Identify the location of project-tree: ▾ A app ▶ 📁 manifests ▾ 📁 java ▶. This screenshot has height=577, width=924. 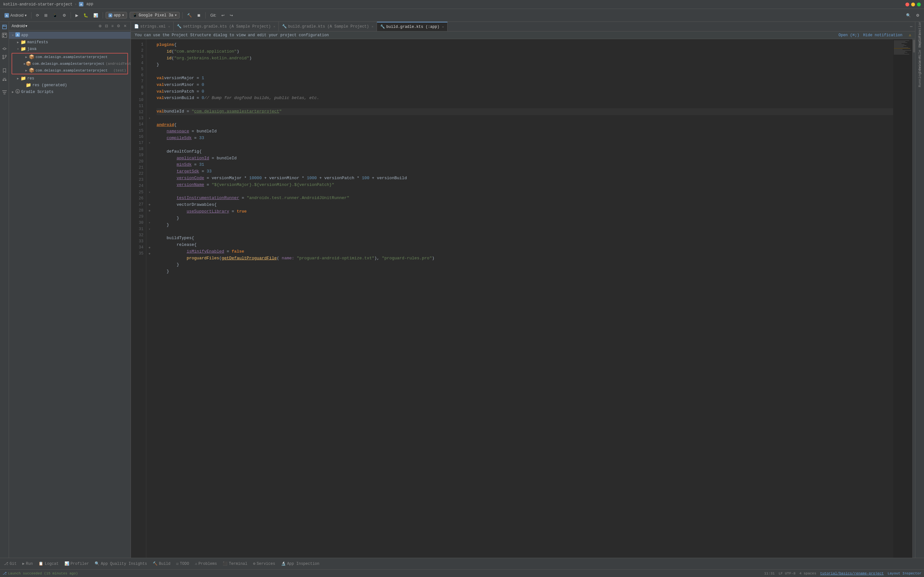
(70, 294).